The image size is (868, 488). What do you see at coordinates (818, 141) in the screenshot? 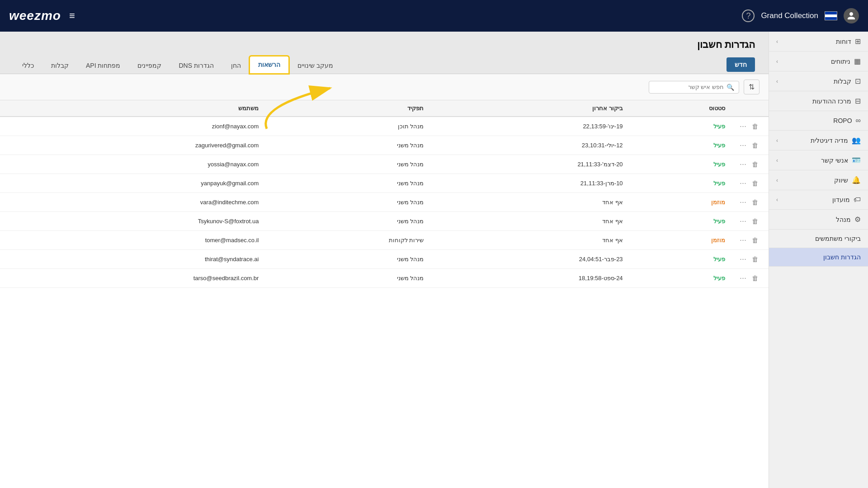
I see `sidebar-item-digital-media: 👥 מדיה דיגיטלית ›` at bounding box center [818, 141].